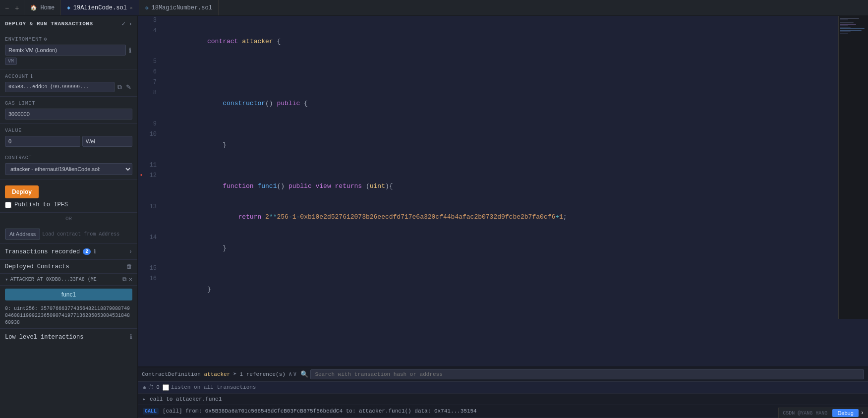 The height and width of the screenshot is (418, 868). What do you see at coordinates (43, 141) in the screenshot?
I see `value-input` at bounding box center [43, 141].